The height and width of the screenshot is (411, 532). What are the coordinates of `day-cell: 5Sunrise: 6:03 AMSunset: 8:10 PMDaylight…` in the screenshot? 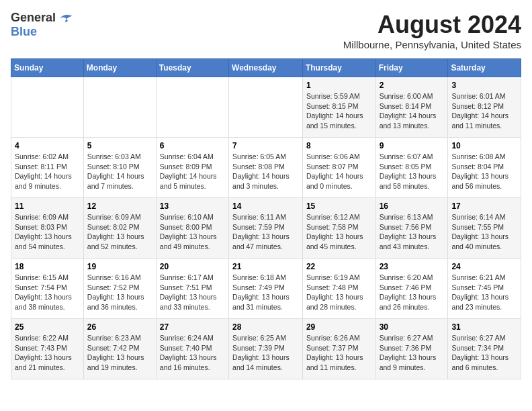 It's located at (120, 168).